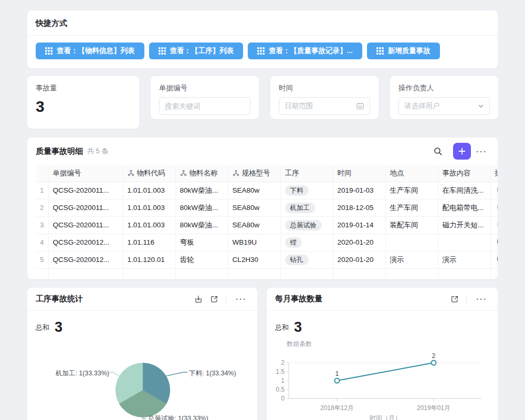  What do you see at coordinates (412, 243) in the screenshot?
I see `cell-place` at bounding box center [412, 243].